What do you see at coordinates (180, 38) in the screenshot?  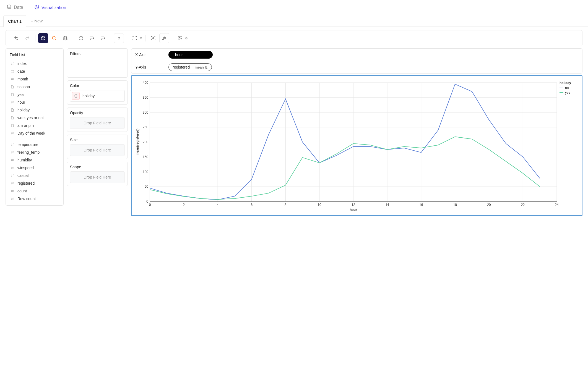 I see `image-button` at bounding box center [180, 38].